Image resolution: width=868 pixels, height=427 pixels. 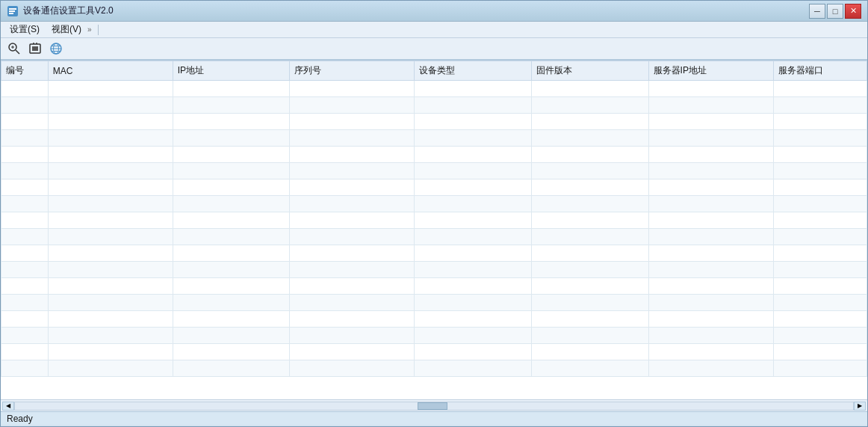 What do you see at coordinates (69, 10) in the screenshot?
I see `window-title: 设备通信设置工具V2.0` at bounding box center [69, 10].